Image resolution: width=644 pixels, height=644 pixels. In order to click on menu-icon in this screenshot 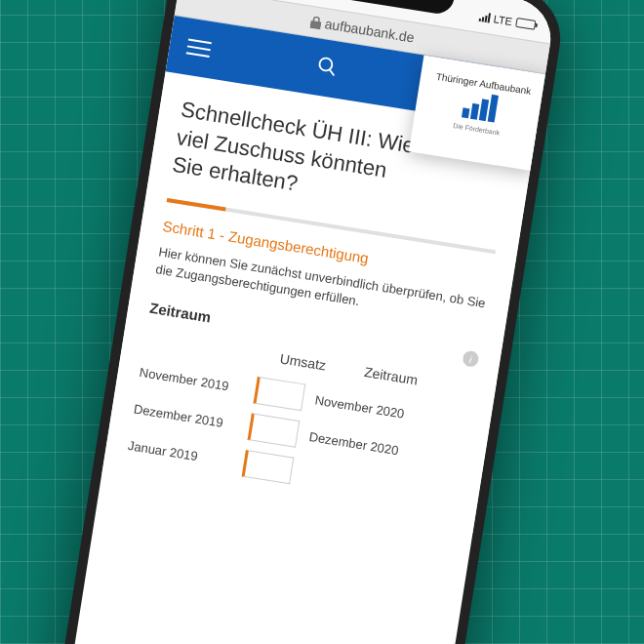, I will do `click(199, 48)`.